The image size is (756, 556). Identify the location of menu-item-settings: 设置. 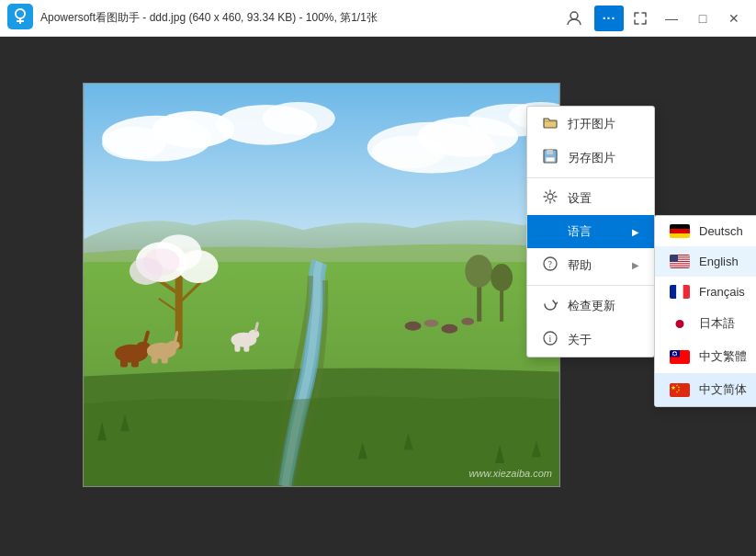
(591, 199).